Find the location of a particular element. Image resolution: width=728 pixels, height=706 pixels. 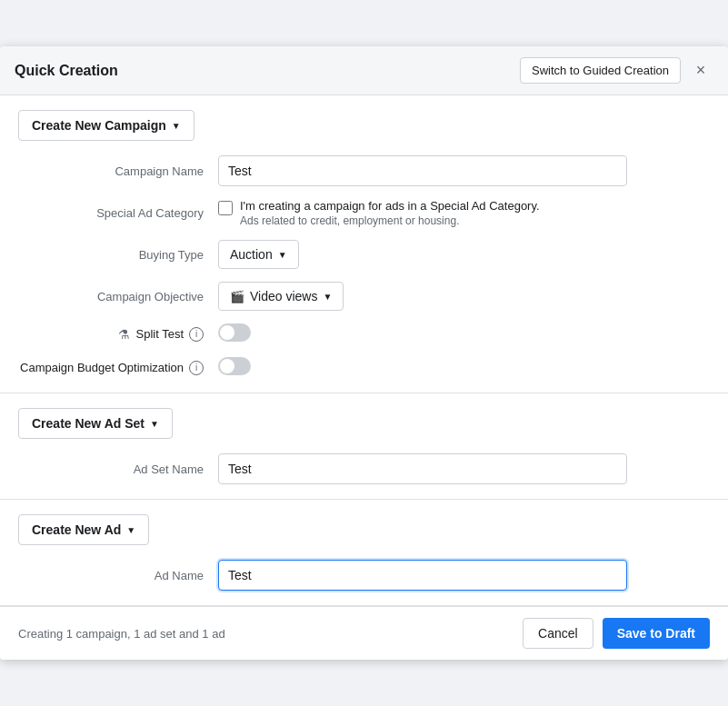

special-ad-category-control: I'm creating a campaign for ads in a Spe… is located at coordinates (423, 213).